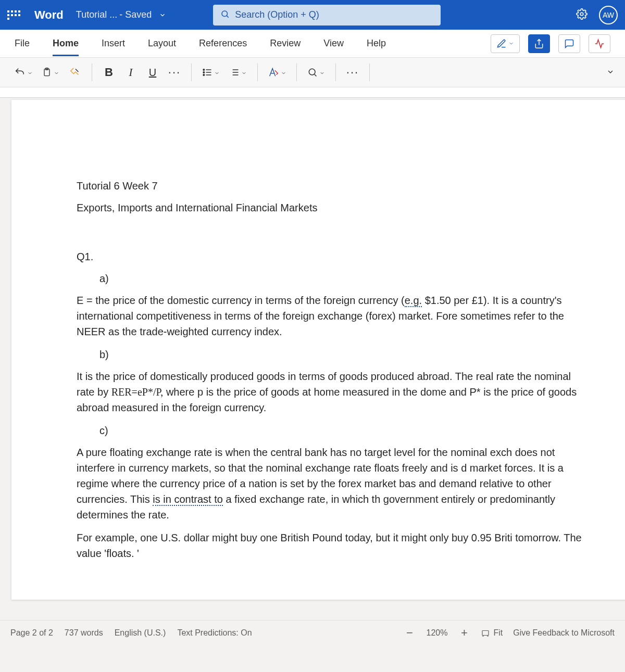 The image size is (625, 672). I want to click on underline-button: U, so click(153, 72).